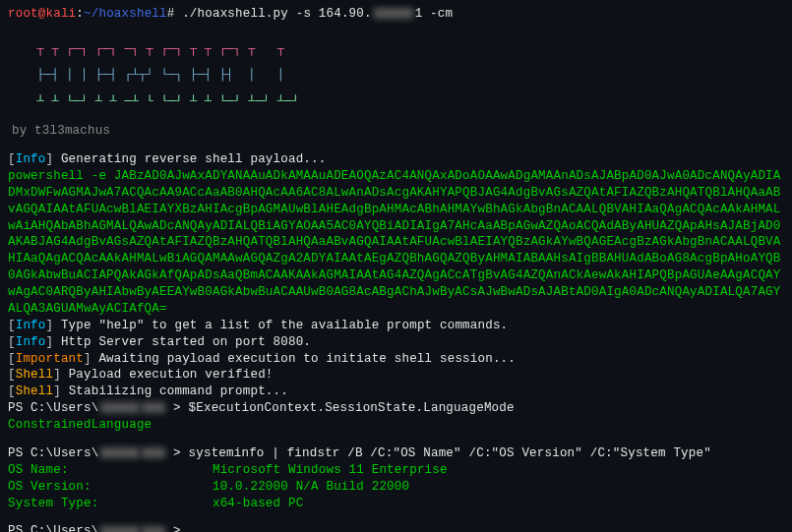 Image resolution: width=792 pixels, height=532 pixels. I want to click on prompt-user: root, so click(24, 14).